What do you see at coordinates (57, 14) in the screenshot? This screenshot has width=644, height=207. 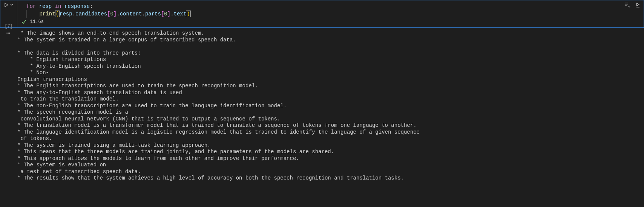 I see `paren-open: (` at bounding box center [57, 14].